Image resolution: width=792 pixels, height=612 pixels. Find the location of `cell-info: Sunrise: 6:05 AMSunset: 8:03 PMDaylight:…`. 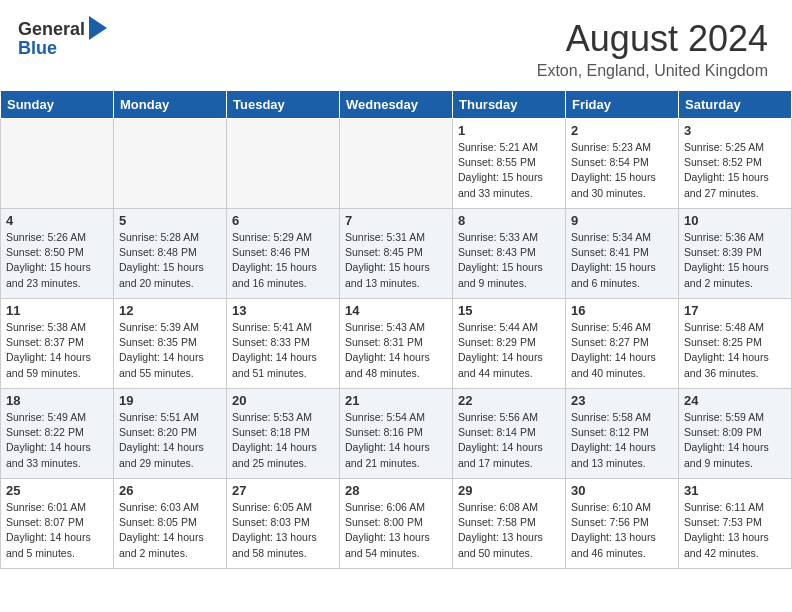

cell-info: Sunrise: 6:05 AMSunset: 8:03 PMDaylight:… is located at coordinates (283, 530).